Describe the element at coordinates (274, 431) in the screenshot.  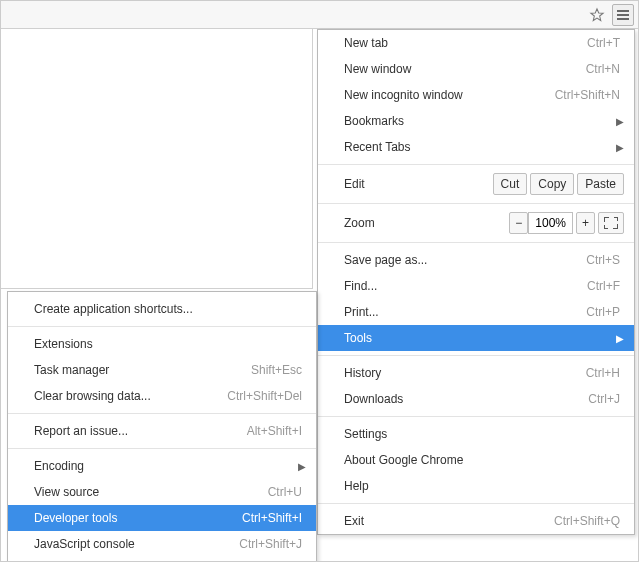
I see `menu-shortcut: Alt+Shift+I` at that location.